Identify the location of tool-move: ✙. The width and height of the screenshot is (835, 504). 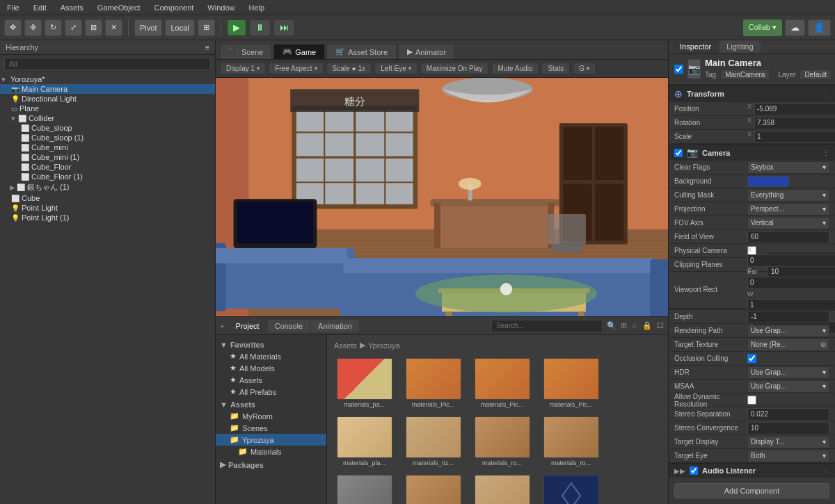
(33, 28).